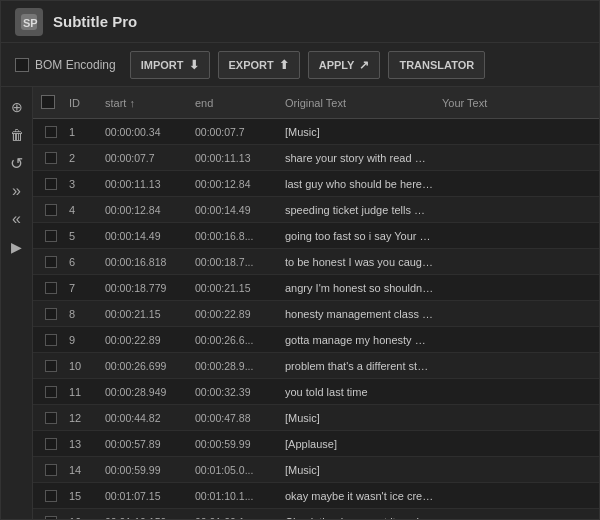 The width and height of the screenshot is (600, 520). What do you see at coordinates (83, 210) in the screenshot?
I see `row-id: 4` at bounding box center [83, 210].